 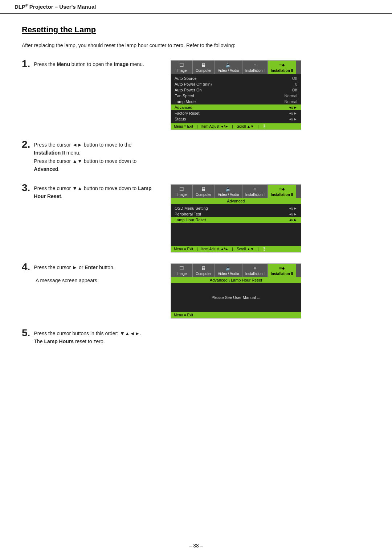 I want to click on menu-row-auto-power-on: Auto Power On Off, so click(x=236, y=90).